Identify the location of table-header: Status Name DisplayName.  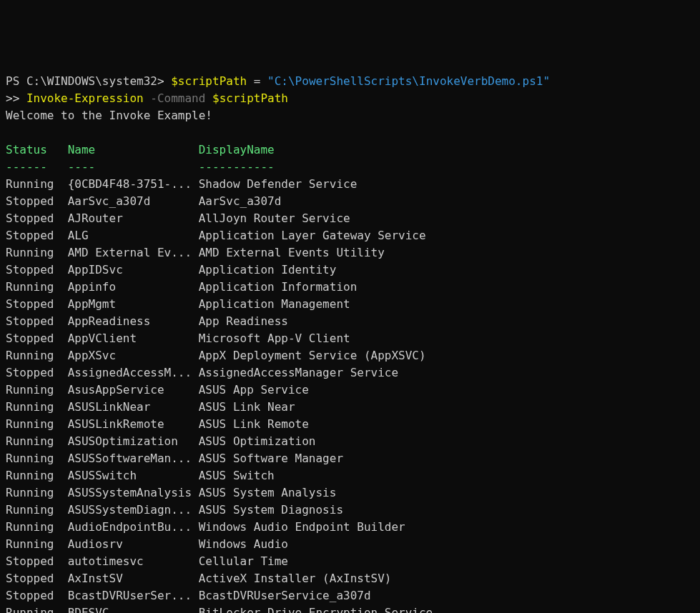
(140, 150).